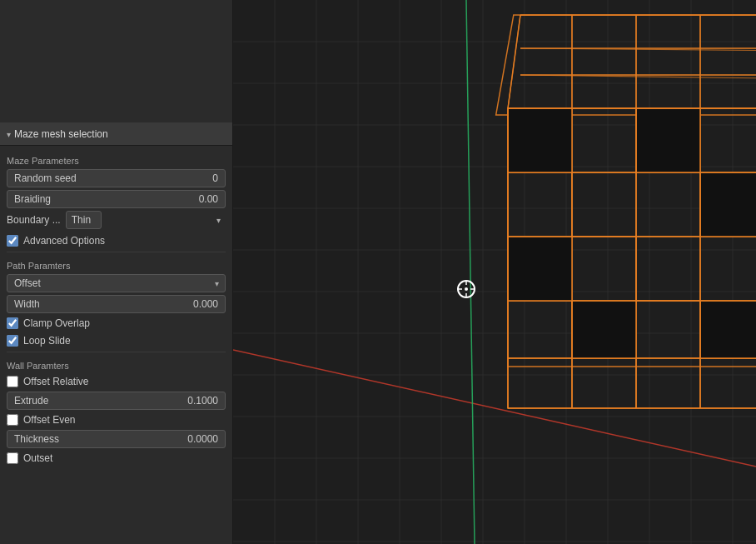 The width and height of the screenshot is (756, 544). What do you see at coordinates (117, 62) in the screenshot?
I see `top-bar-area` at bounding box center [117, 62].